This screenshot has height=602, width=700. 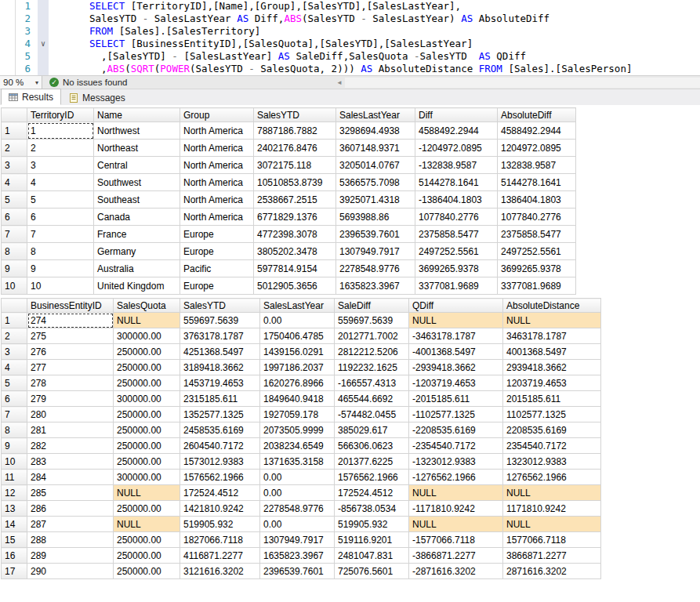 I want to click on column-header-salesquota: SalesQuota, so click(x=147, y=306).